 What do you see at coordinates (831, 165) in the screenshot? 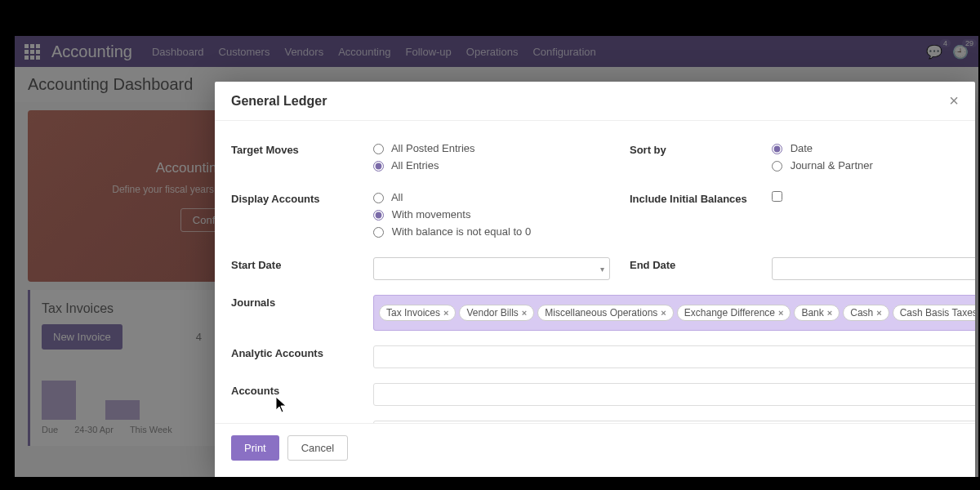
I see `radio-label: Journal & Partner` at bounding box center [831, 165].